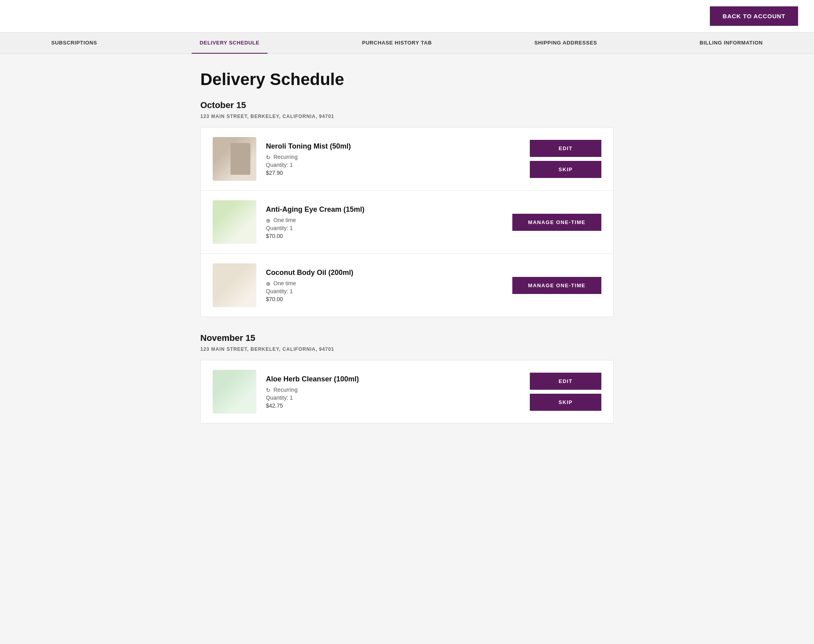 This screenshot has width=814, height=644. What do you see at coordinates (407, 79) in the screenshot?
I see `page-title: Delivery Schedule` at bounding box center [407, 79].